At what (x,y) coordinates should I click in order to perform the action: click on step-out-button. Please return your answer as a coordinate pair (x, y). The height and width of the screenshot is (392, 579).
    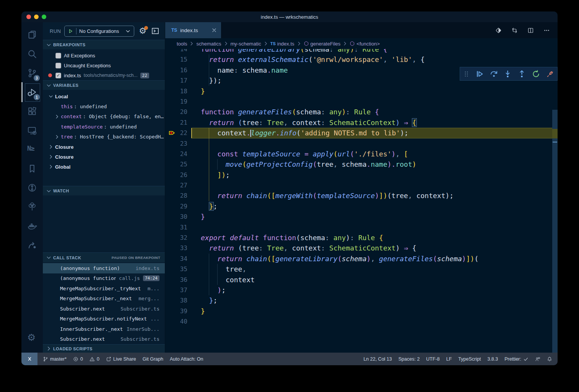
    Looking at the image, I should click on (522, 74).